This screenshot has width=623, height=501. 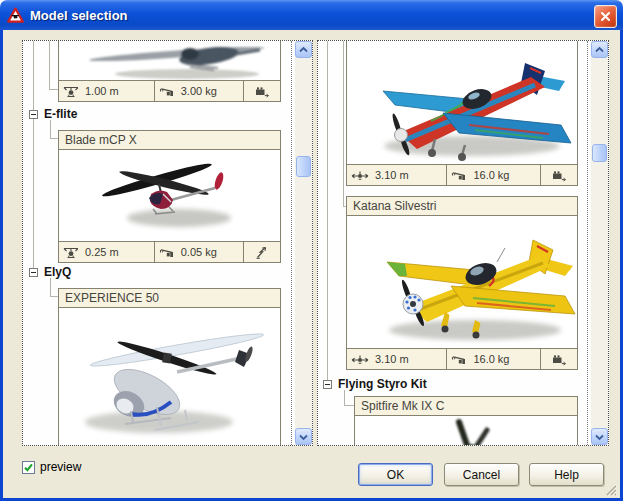 I want to click on preview-checkbox-label: preview, so click(x=60, y=467).